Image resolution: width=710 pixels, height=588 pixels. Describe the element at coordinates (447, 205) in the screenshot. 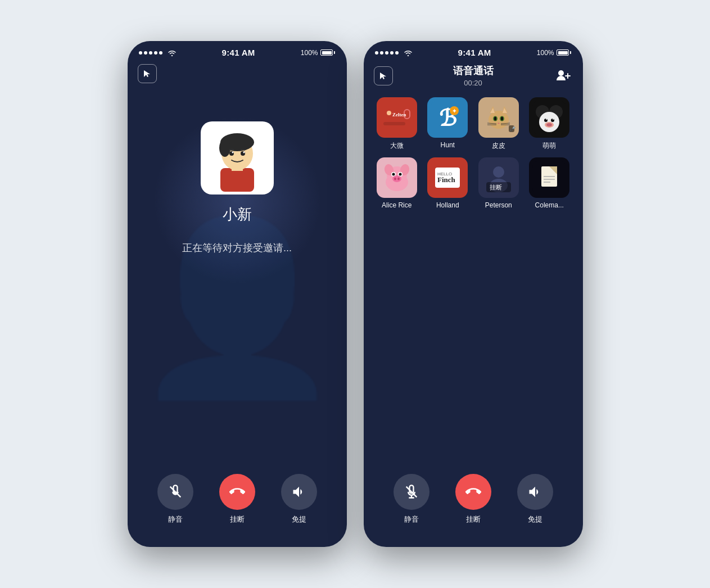

I see `name-holland: Holland` at that location.